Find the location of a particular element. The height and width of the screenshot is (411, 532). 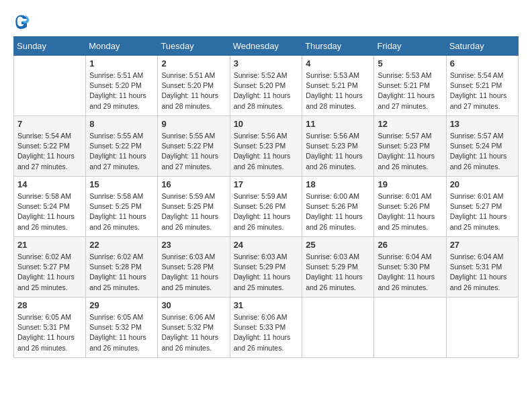

calendar-cell: 29Sunrise: 6:05 AM Sunset: 5:32 PM Dayli… is located at coordinates (122, 328).